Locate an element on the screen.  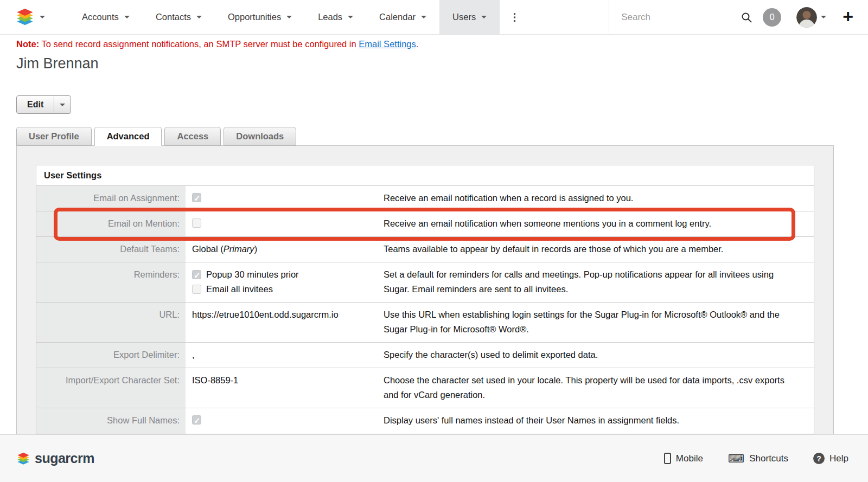
footer-link-mobile: Mobile is located at coordinates (684, 459).